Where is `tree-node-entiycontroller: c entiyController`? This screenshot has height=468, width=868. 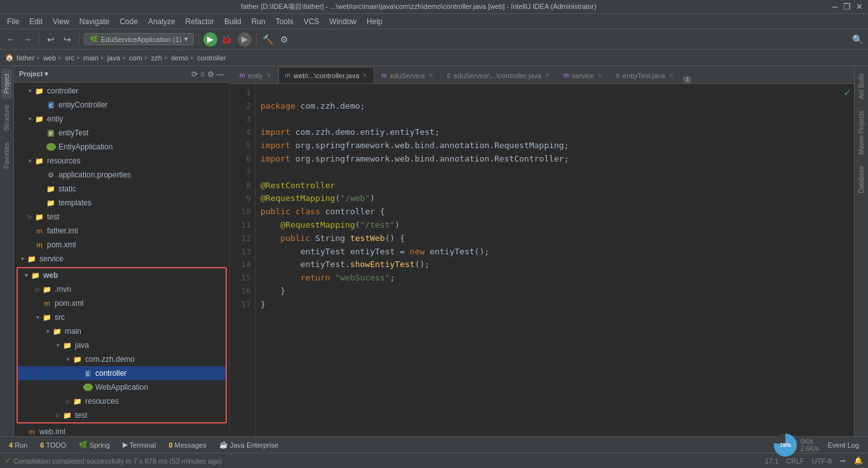
tree-node-entiycontroller: c entiyController is located at coordinates (122, 105).